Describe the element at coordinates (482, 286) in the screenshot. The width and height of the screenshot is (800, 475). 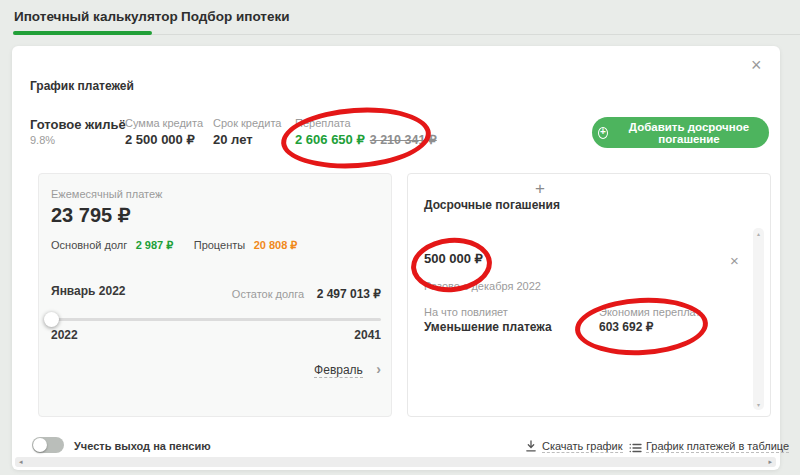
I see `prepayment-schedule: Разово с декабря 2022` at that location.